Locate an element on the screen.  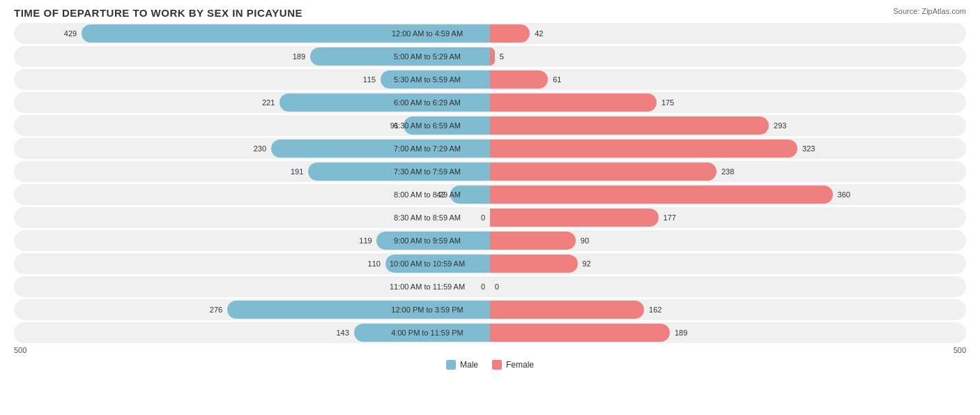
chart-row: 4:00 PM to 11:59 PM143189 is located at coordinates (490, 333).